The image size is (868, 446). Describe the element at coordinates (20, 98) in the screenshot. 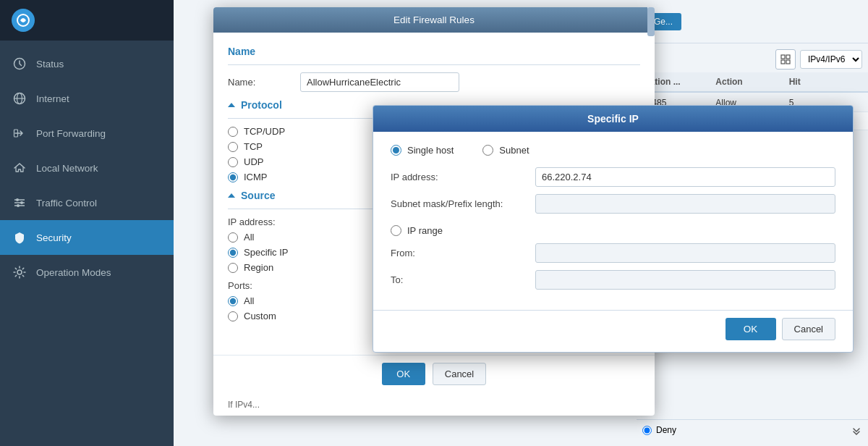

I see `globe-icon` at that location.